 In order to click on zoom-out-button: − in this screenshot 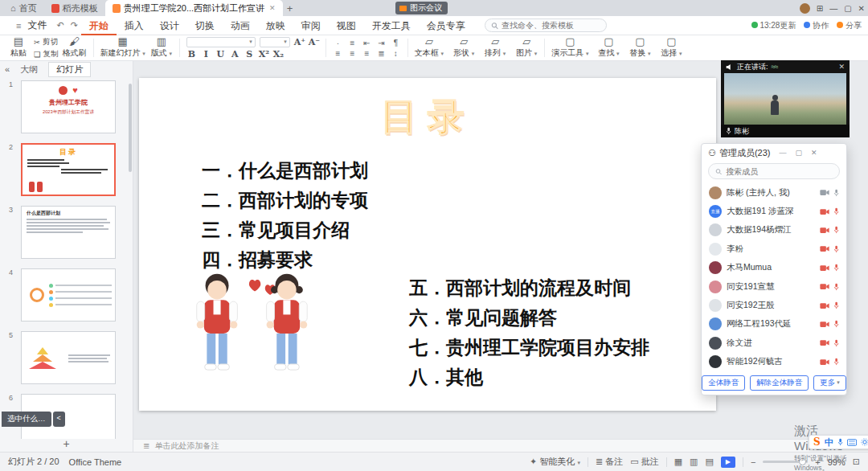, I will do `click(753, 462)`.